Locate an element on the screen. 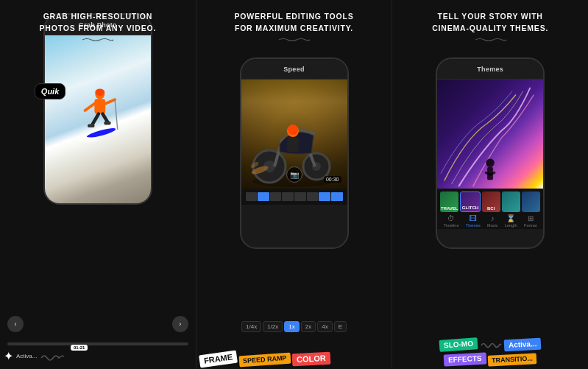 This screenshot has width=588, height=369. moto-bg: 📷 00:30 is located at coordinates (294, 134).